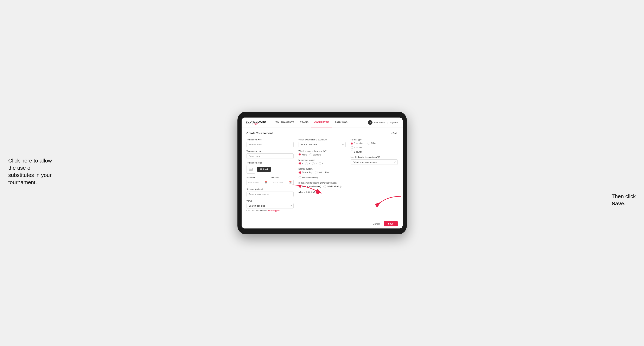 The width and height of the screenshot is (644, 346). I want to click on gender-mens-radio, so click(300, 155).